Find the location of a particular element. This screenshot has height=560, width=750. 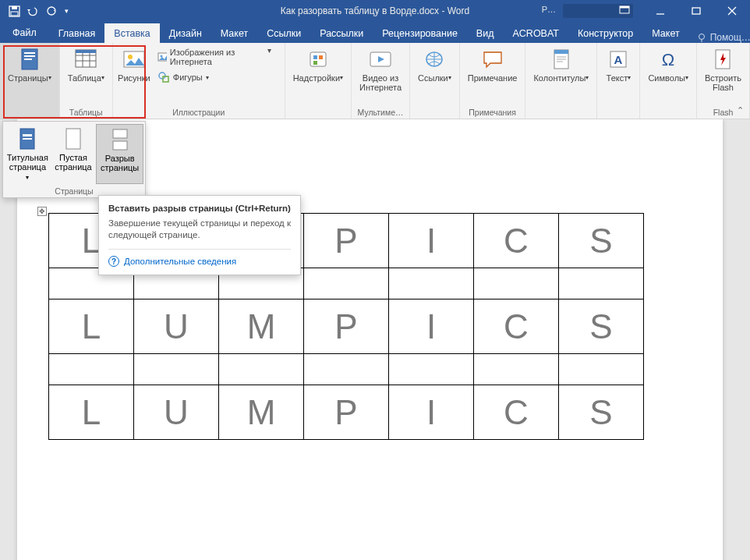

close-button is located at coordinates (732, 11).